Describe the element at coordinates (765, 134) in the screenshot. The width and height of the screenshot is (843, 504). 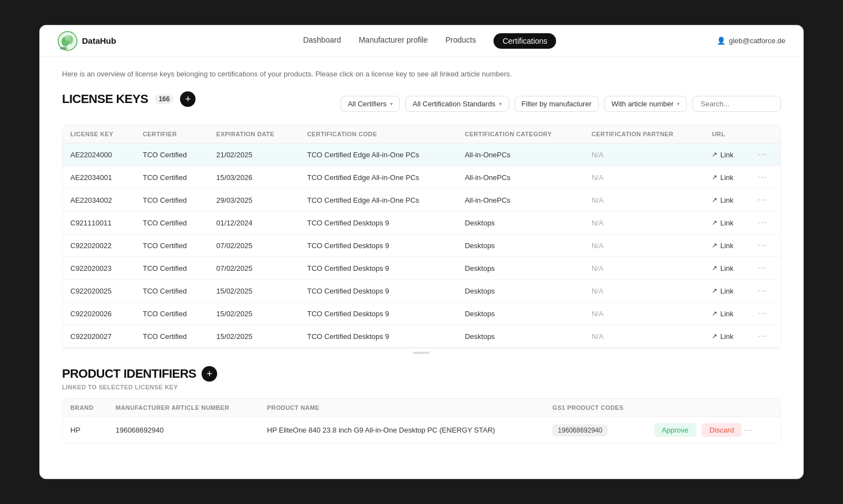
I see `col-actions` at that location.